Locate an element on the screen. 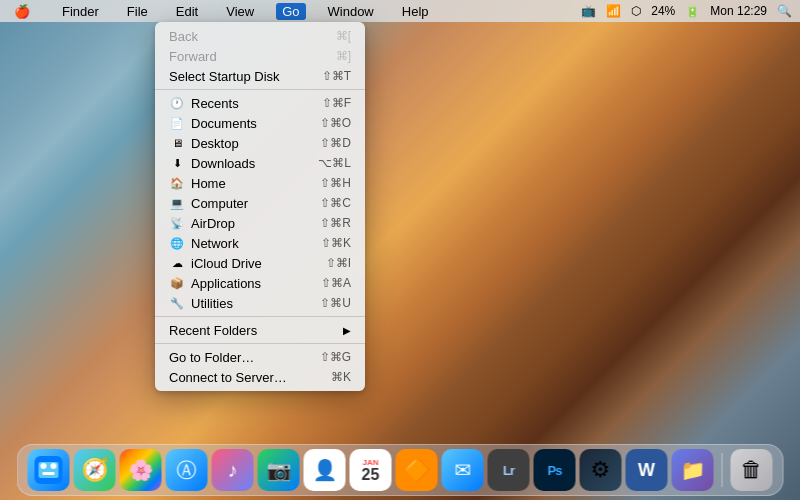 Image resolution: width=800 pixels, height=500 pixels. menu-item-computer-shortcut: ⇧⌘C is located at coordinates (336, 203).